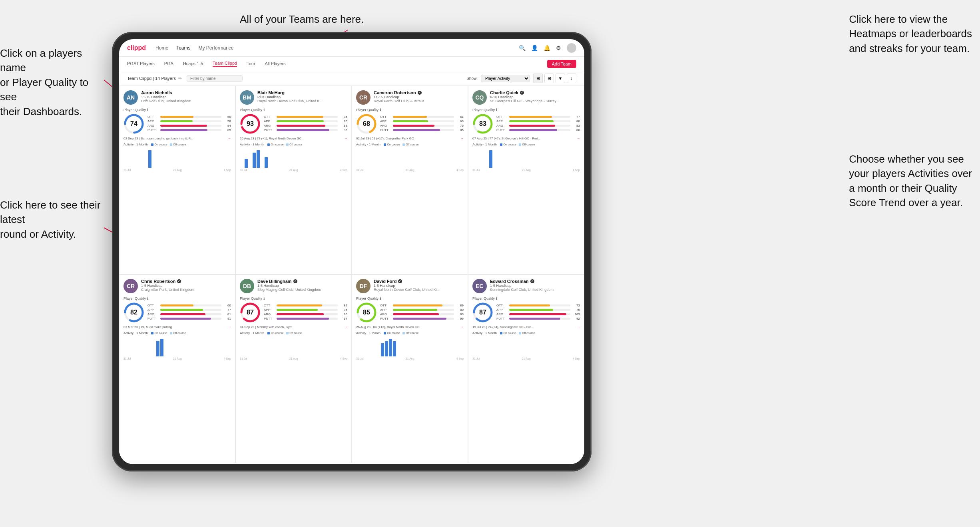 Image resolution: width=980 pixels, height=527 pixels. What do you see at coordinates (302, 281) in the screenshot?
I see `player-name: Dave Billingham ✓` at bounding box center [302, 281].